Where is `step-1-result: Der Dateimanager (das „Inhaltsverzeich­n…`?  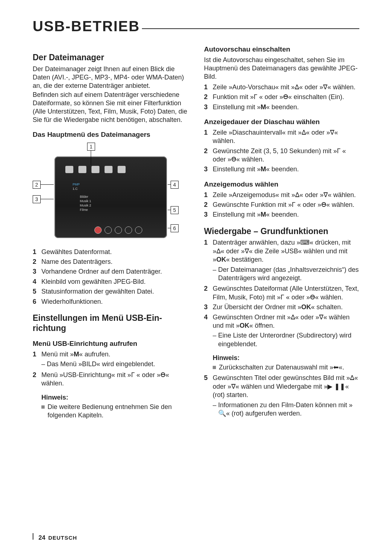
step-1-result: Der Dateimanager (das „Inhaltsverzeich­n… is located at coordinates (286, 274).